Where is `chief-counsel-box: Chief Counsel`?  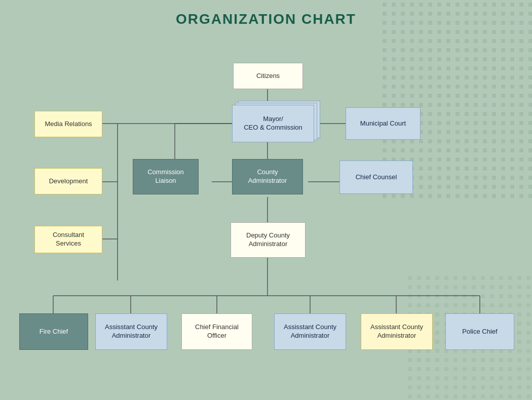 chief-counsel-box: Chief Counsel is located at coordinates (376, 177).